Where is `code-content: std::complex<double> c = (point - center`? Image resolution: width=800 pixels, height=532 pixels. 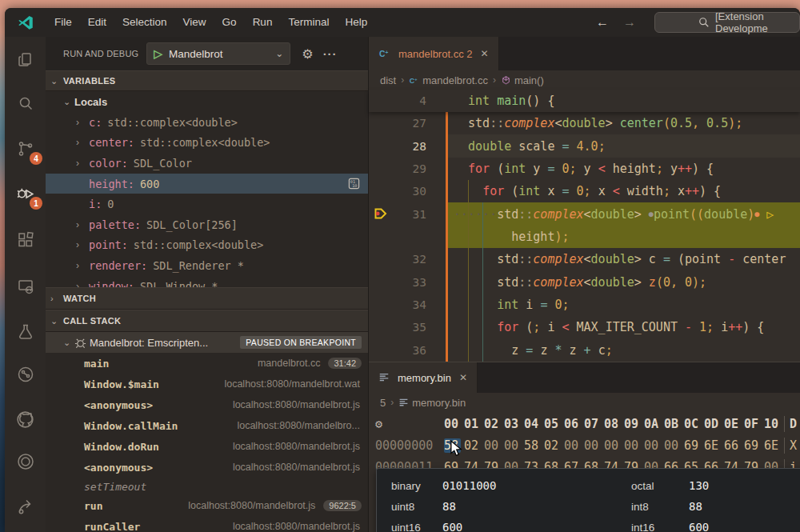
code-content: std::complex<double> c = (point - center is located at coordinates (622, 259).